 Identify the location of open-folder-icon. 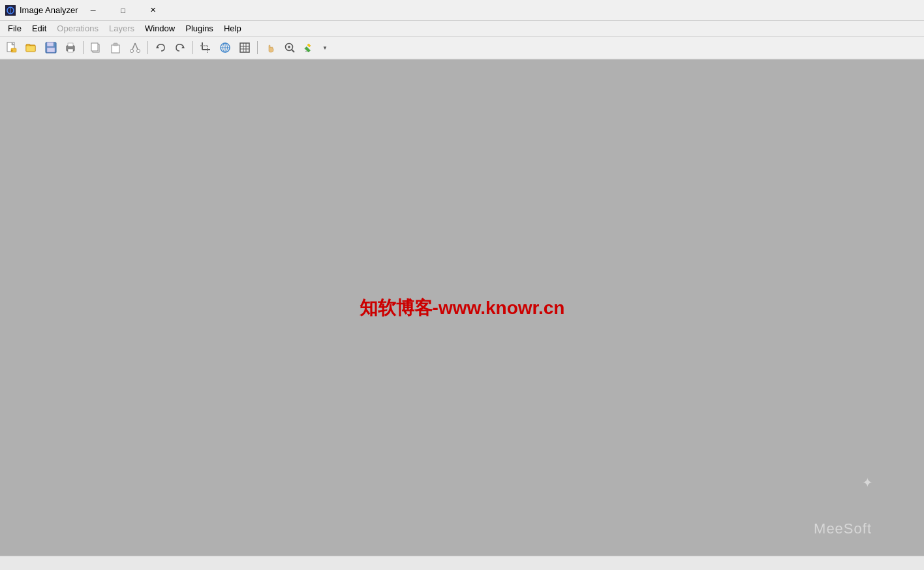
(31, 48).